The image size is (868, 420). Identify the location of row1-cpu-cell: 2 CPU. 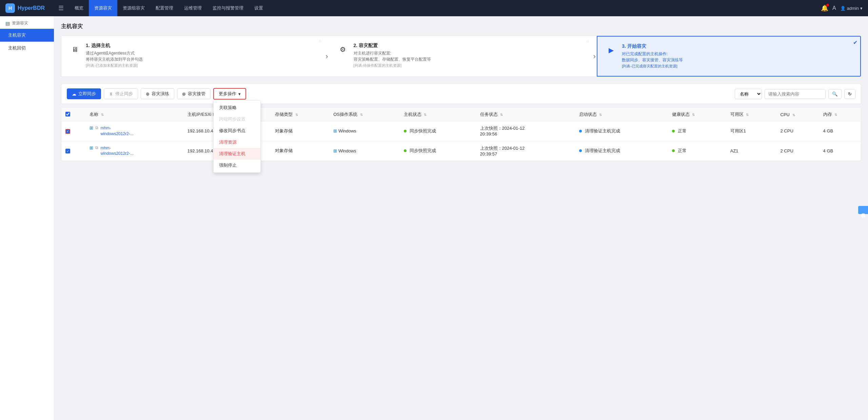
(798, 131).